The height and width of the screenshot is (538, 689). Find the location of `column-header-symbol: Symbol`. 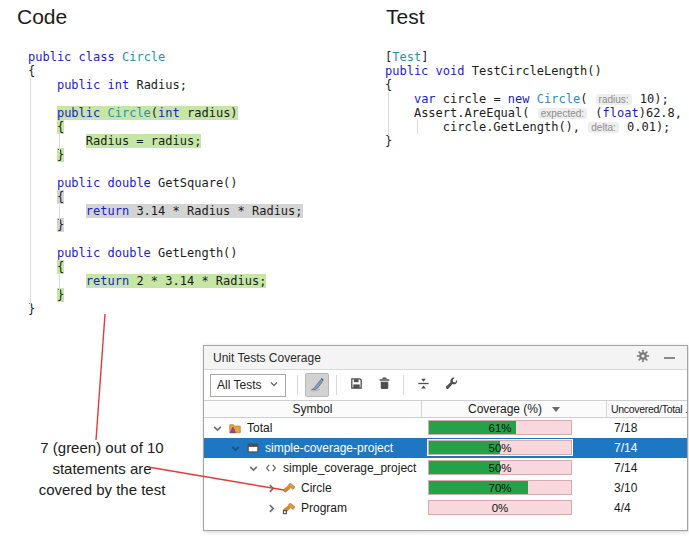

column-header-symbol: Symbol is located at coordinates (313, 409).